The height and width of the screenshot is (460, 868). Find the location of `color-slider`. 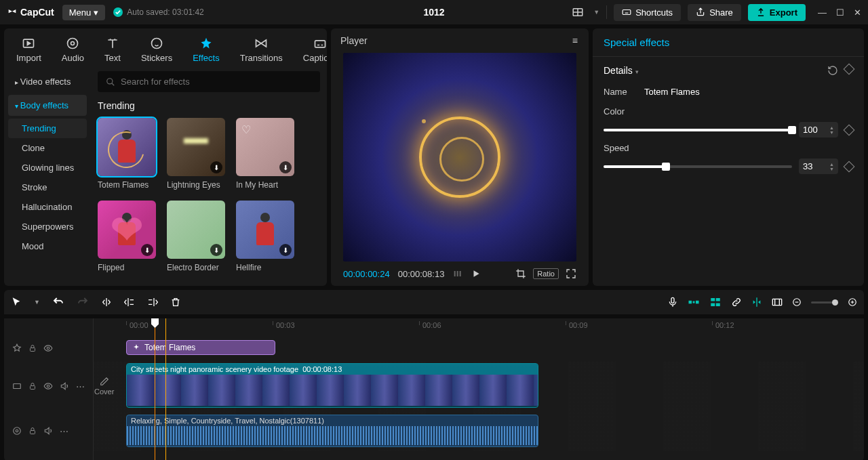

color-slider is located at coordinates (698, 130).